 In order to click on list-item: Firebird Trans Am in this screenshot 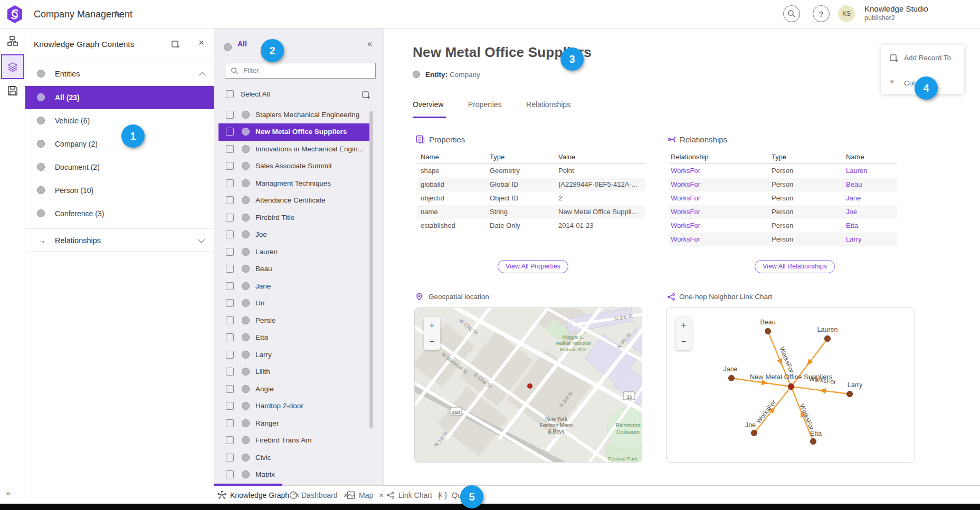, I will do `click(294, 441)`.